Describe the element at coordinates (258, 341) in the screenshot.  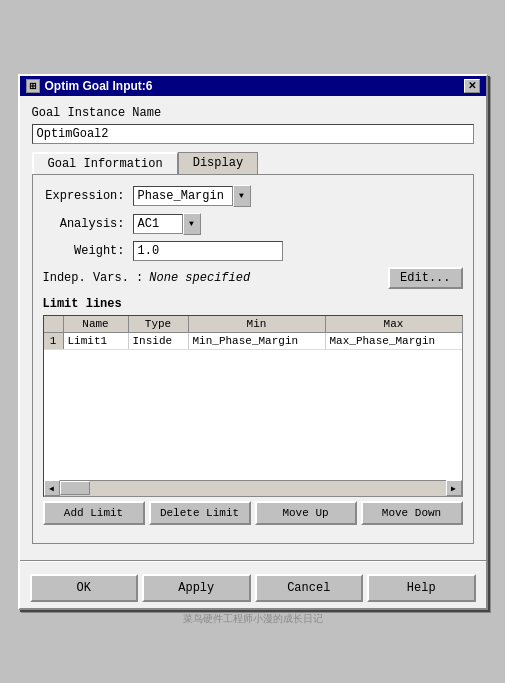
I see `td-min: Min_Phase_Margin` at that location.